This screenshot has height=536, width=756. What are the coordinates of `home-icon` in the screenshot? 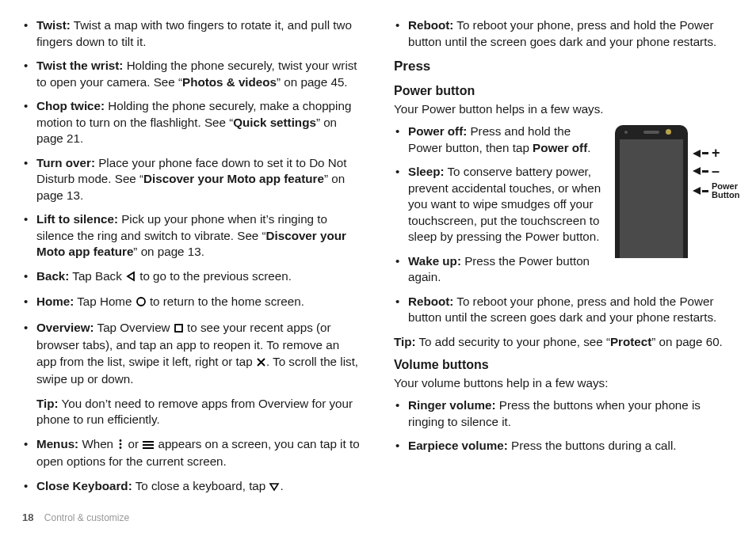 It's located at (141, 304).